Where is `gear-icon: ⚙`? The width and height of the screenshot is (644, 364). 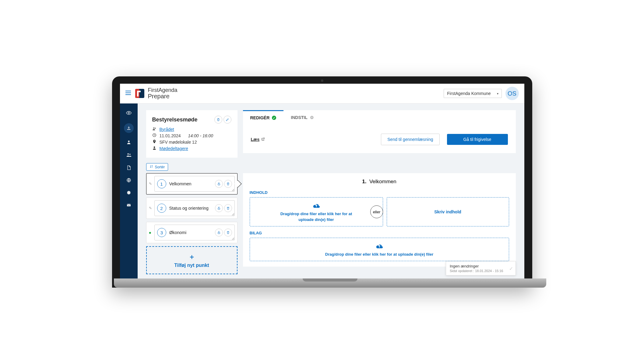 gear-icon: ⚙ is located at coordinates (312, 117).